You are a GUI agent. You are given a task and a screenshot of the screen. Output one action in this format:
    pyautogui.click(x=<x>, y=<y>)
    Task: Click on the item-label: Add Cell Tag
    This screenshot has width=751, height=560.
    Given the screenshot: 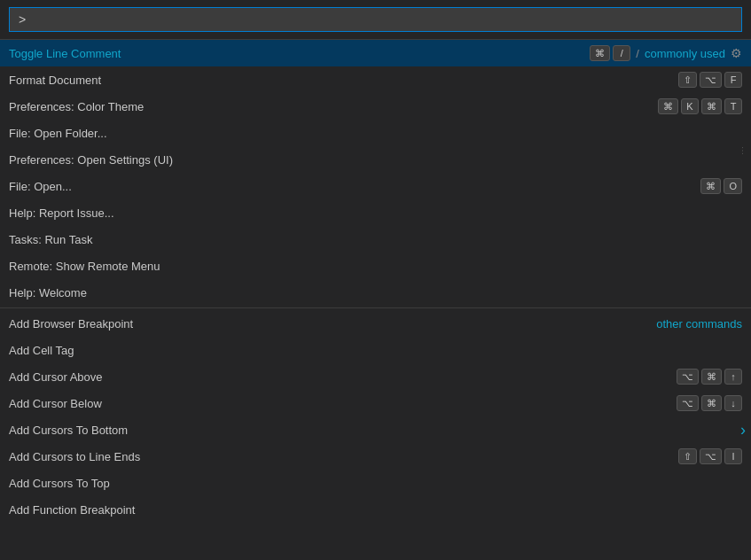 What is the action you would take?
    pyautogui.click(x=41, y=351)
    